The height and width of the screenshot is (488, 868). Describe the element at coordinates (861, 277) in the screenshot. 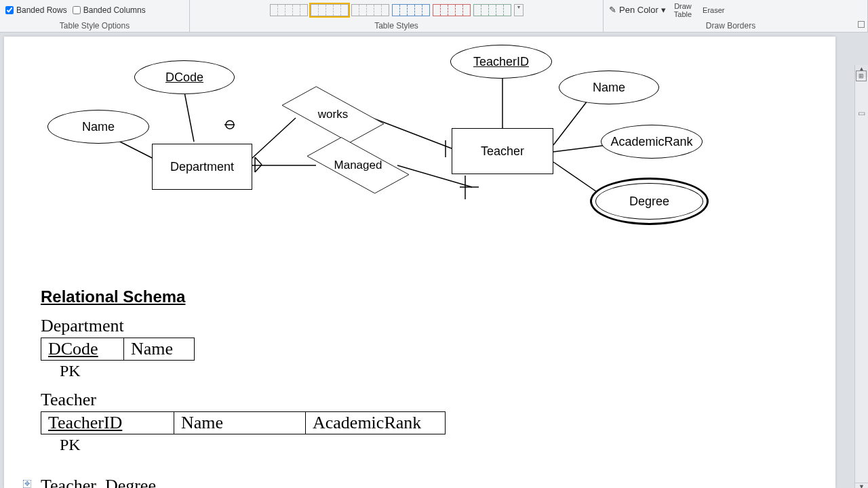

I see `vertical-scrollbar: ▲ ▼ ± ○ ∓` at that location.